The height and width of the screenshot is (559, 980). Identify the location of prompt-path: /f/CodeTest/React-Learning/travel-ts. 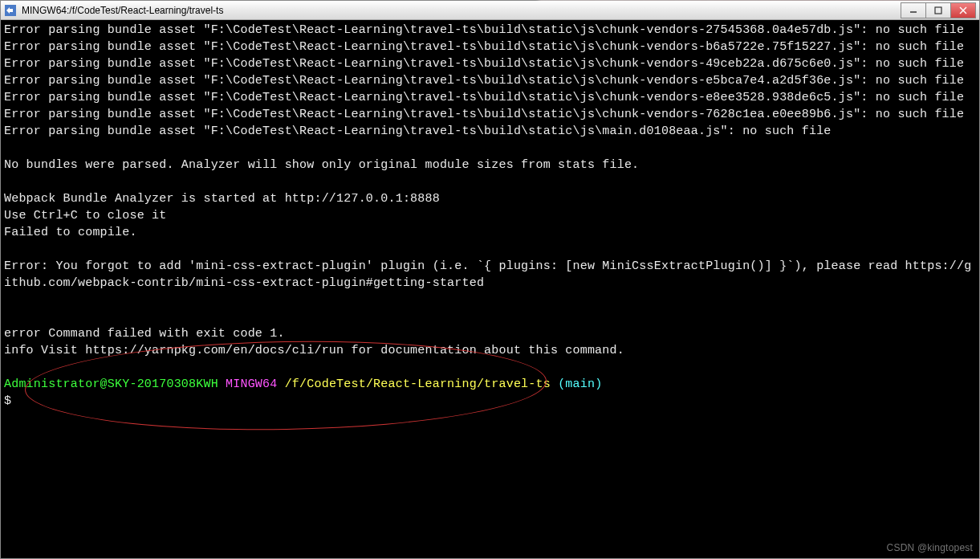
(417, 384).